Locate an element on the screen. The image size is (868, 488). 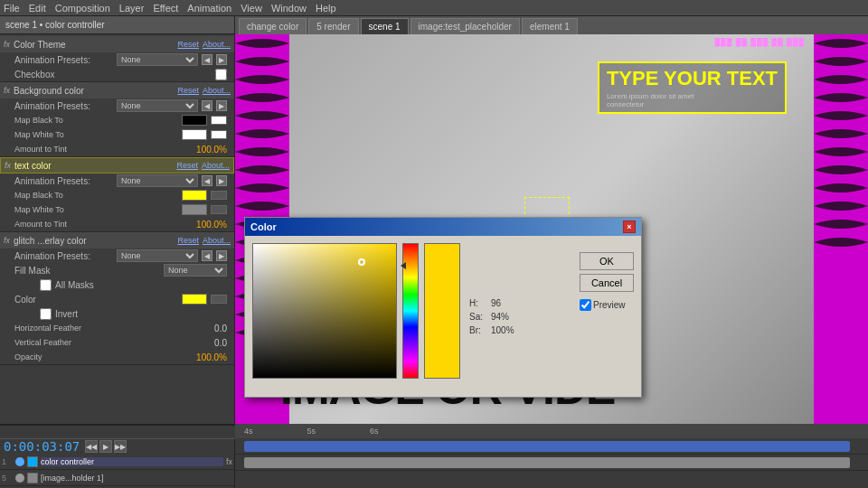
hue-slider is located at coordinates (410, 311).